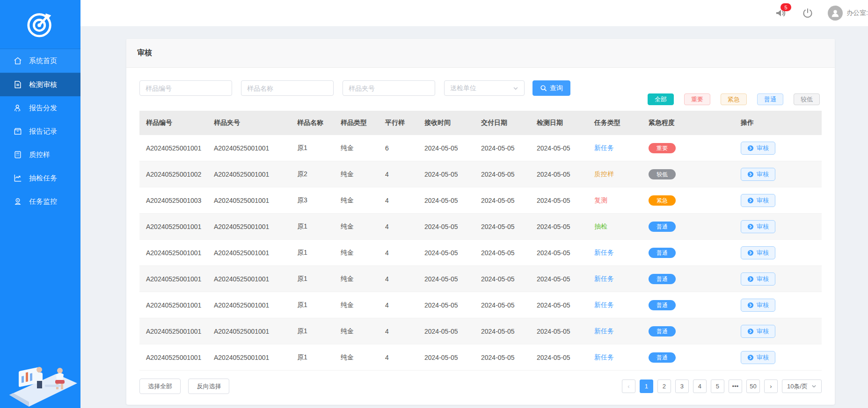 Image resolution: width=868 pixels, height=408 pixels. I want to click on pagination-page-2: 2, so click(664, 386).